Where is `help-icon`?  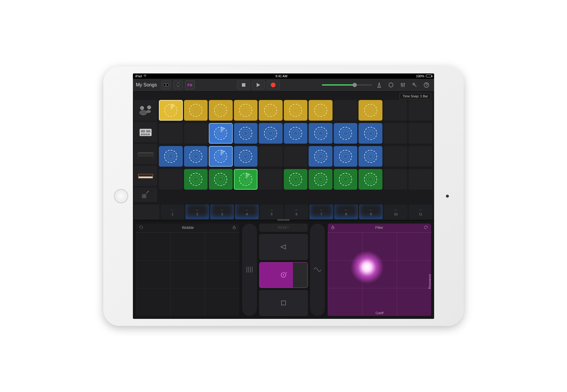 help-icon is located at coordinates (426, 85).